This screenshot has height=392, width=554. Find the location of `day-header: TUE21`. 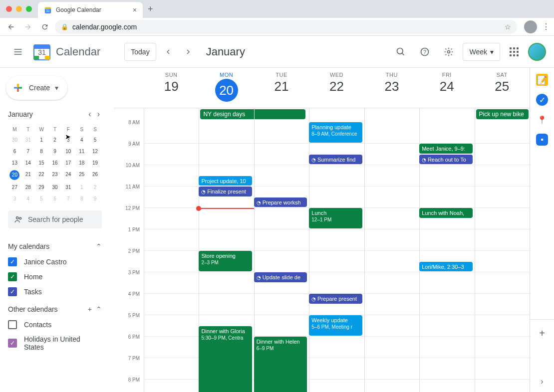

day-header: TUE21 is located at coordinates (281, 88).